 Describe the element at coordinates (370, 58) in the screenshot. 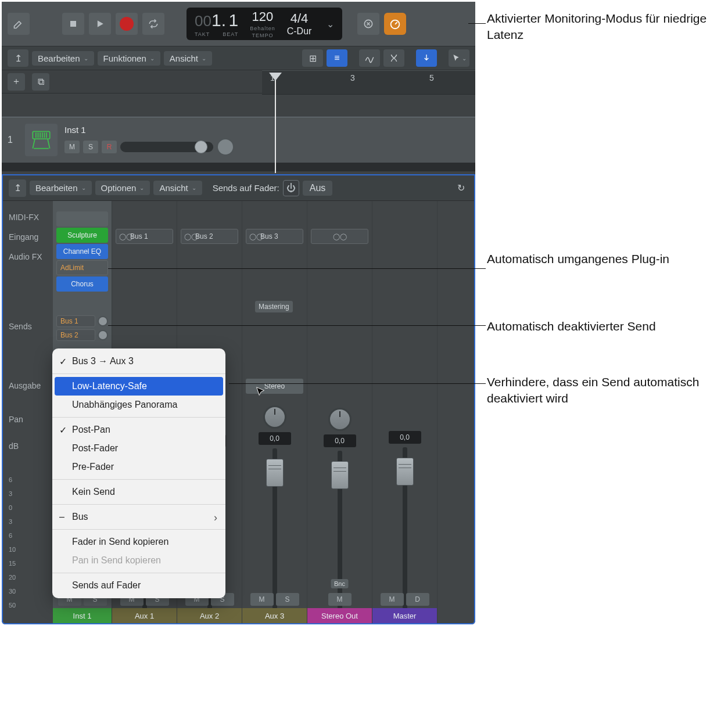

I see `automation-button` at that location.